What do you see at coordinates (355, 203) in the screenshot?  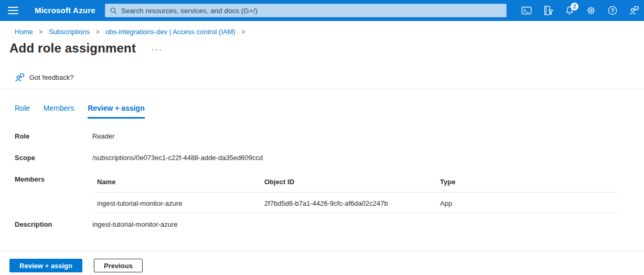 I see `table-row: ingest-tutorial-monitor-azure 2f7bd5d6-b…` at bounding box center [355, 203].